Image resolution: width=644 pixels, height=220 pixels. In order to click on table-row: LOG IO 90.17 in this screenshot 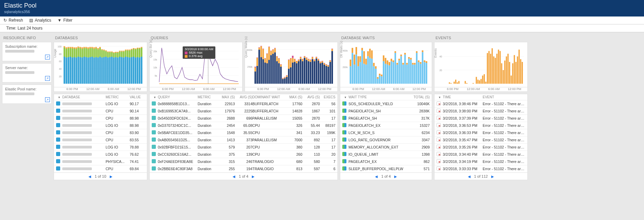, I will do `click(100, 104)`.